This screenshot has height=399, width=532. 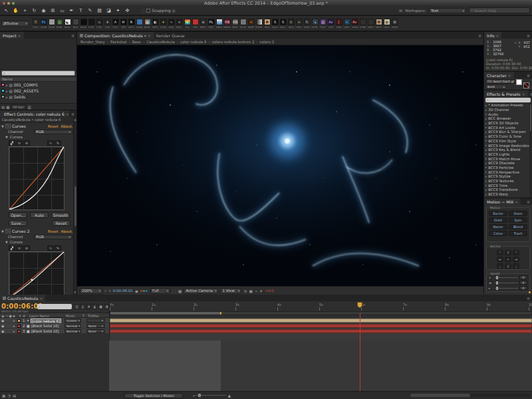 What do you see at coordinates (132, 24) in the screenshot?
I see `script-button: R WSTL` at bounding box center [132, 24].